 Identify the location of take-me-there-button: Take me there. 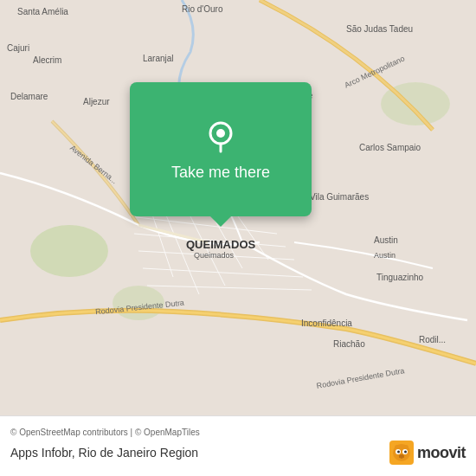
(221, 149).